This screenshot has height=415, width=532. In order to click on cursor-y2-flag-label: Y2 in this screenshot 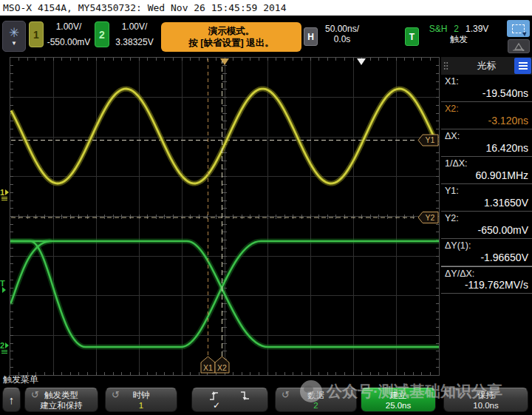, I will do `click(430, 217)`.